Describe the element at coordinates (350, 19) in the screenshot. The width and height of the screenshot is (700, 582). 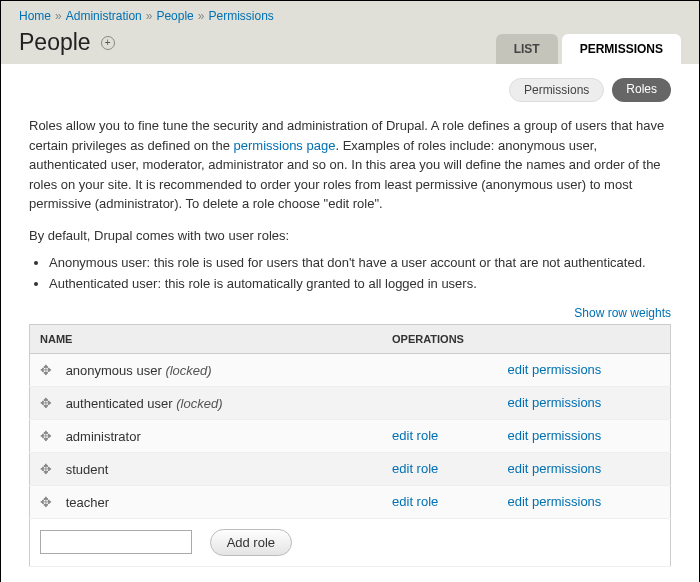
I see `breadcrumb: Home»Administration»People»Permissions` at that location.